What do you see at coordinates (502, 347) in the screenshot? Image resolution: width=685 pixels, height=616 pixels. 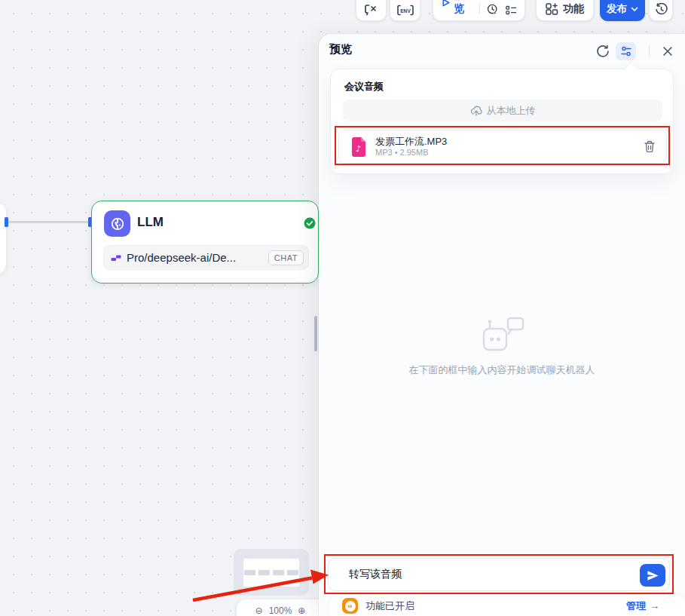 I see `chat-empty-state: 在下面的框中输入内容开始调试聊天机器人` at bounding box center [502, 347].